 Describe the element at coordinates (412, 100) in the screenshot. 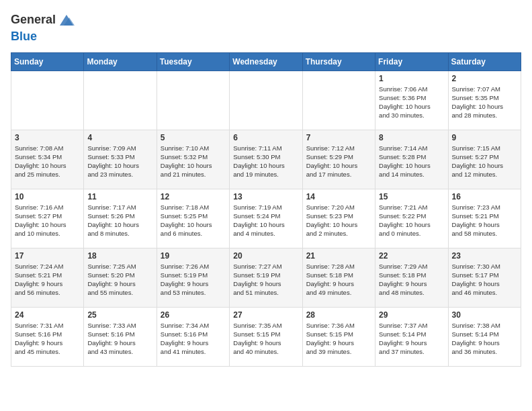

I see `calendar-cell: 1Sunrise: 7:06 AM Sunset: 5:36 PM Daylig…` at that location.